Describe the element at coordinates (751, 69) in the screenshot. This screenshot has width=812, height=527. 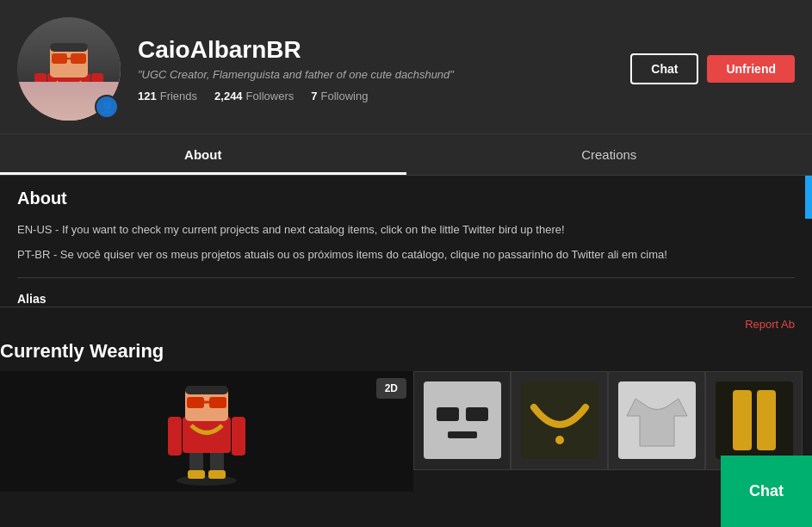
I see `unfriend-button: Unfriend` at that location.